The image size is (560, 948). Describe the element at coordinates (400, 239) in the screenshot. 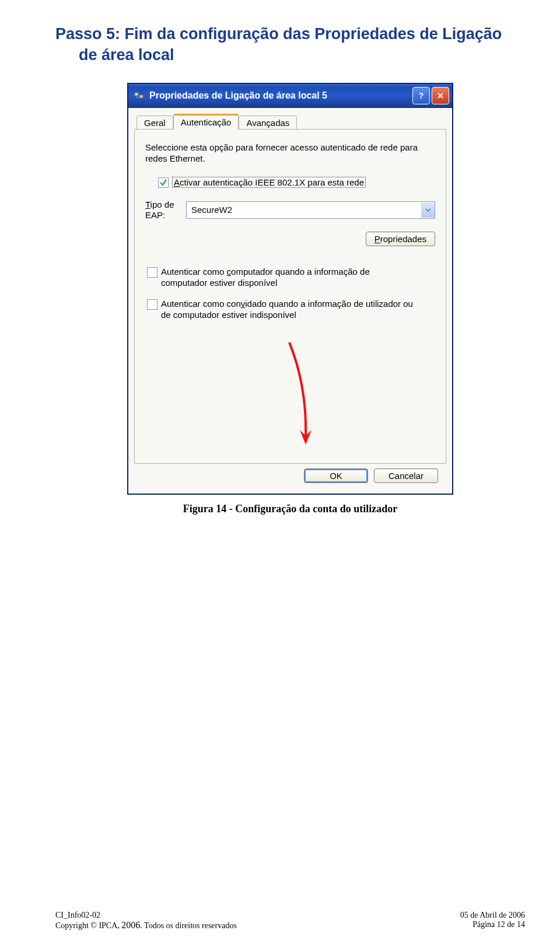

I see `properties-button: Propriedades` at that location.